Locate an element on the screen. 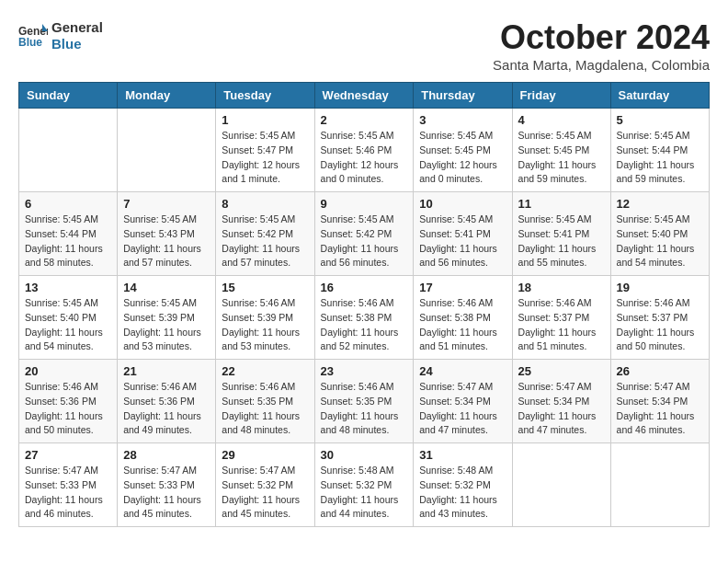 Image resolution: width=728 pixels, height=563 pixels. calendar-cell: 22Sunrise: 5:46 AMSunset: 5:35 PMDayligh… is located at coordinates (265, 401).